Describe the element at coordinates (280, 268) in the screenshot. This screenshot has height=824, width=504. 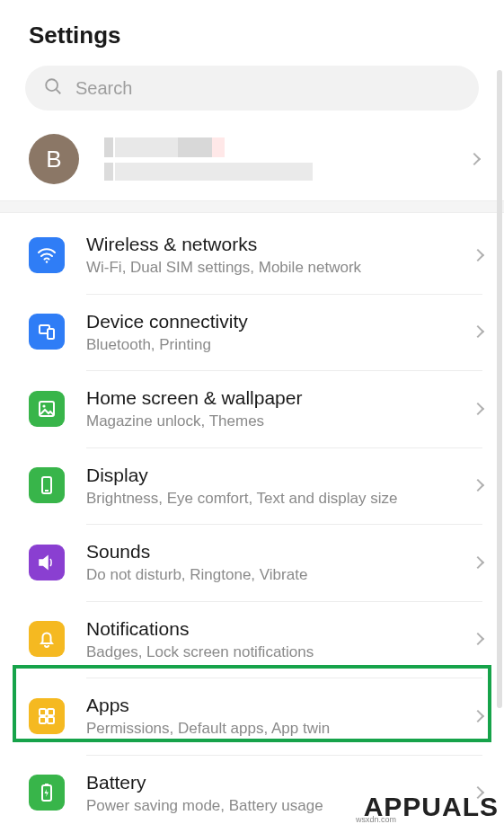
I see `item-sub: Wi-Fi, Dual SIM settings, Mobile network` at that location.